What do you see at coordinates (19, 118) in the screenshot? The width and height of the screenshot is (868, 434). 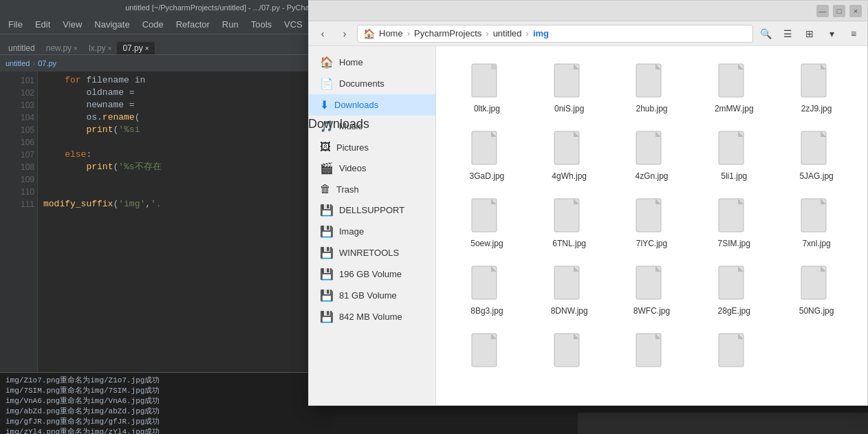 I see `ln-104: 104` at bounding box center [19, 118].